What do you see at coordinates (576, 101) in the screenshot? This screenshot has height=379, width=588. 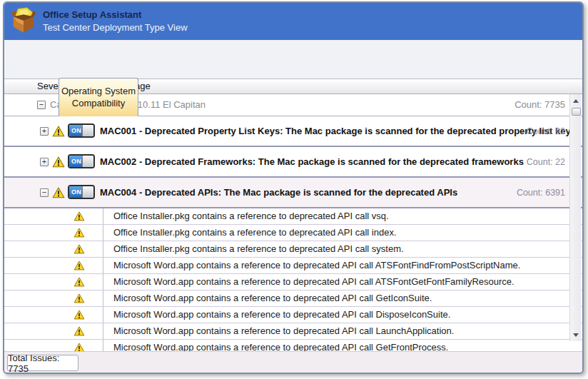 I see `arrow-up-icon` at bounding box center [576, 101].